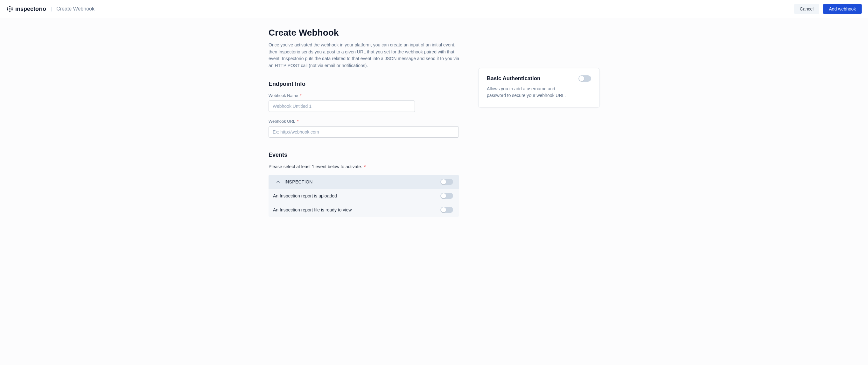  Describe the element at coordinates (585, 79) in the screenshot. I see `basic-auth-toggle` at that location.